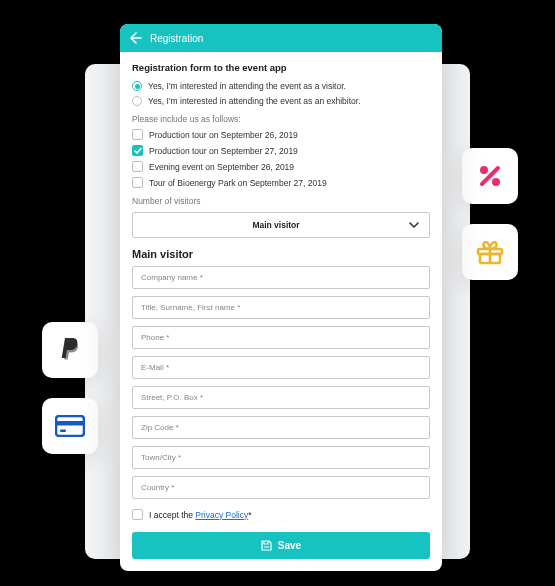 The image size is (555, 586). I want to click on country-input: Country *, so click(281, 488).